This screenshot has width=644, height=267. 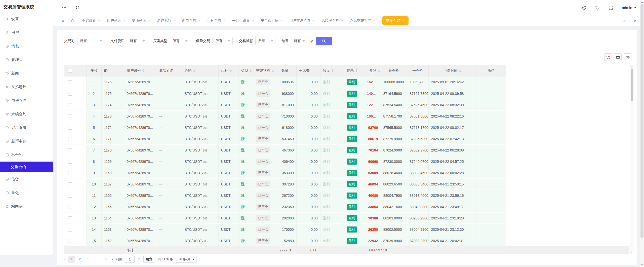 What do you see at coordinates (608, 57) in the screenshot?
I see `column-settings-button` at bounding box center [608, 57].